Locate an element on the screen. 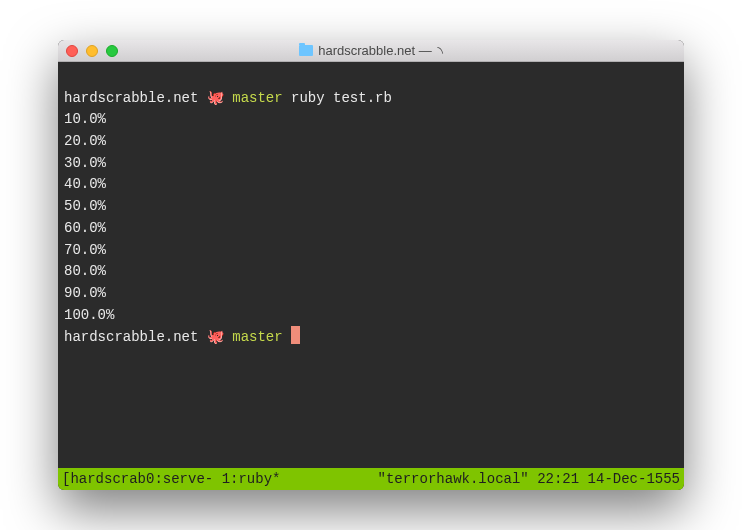 The width and height of the screenshot is (742, 530). output-line: 30.0% is located at coordinates (85, 163).